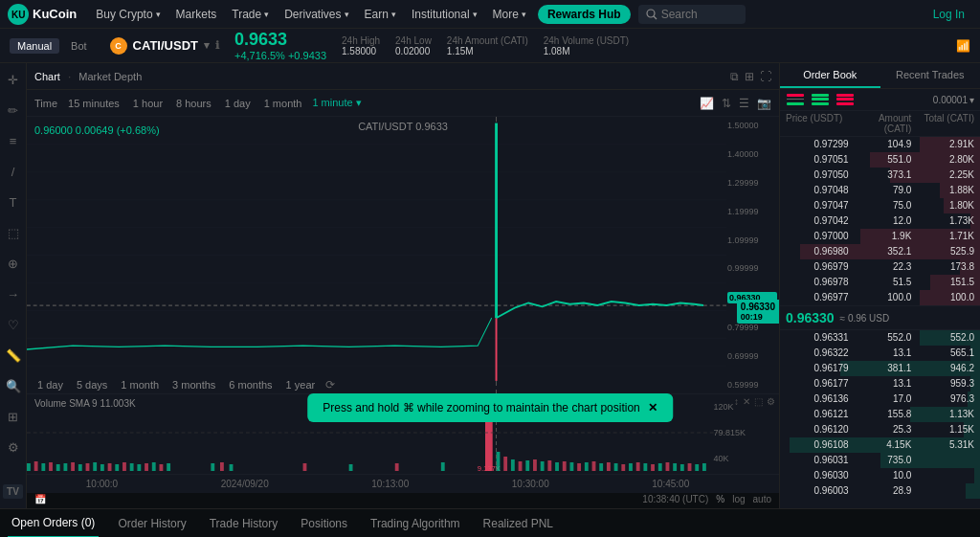 The width and height of the screenshot is (980, 537). I want to click on pair-dropdown: ▾, so click(207, 46).